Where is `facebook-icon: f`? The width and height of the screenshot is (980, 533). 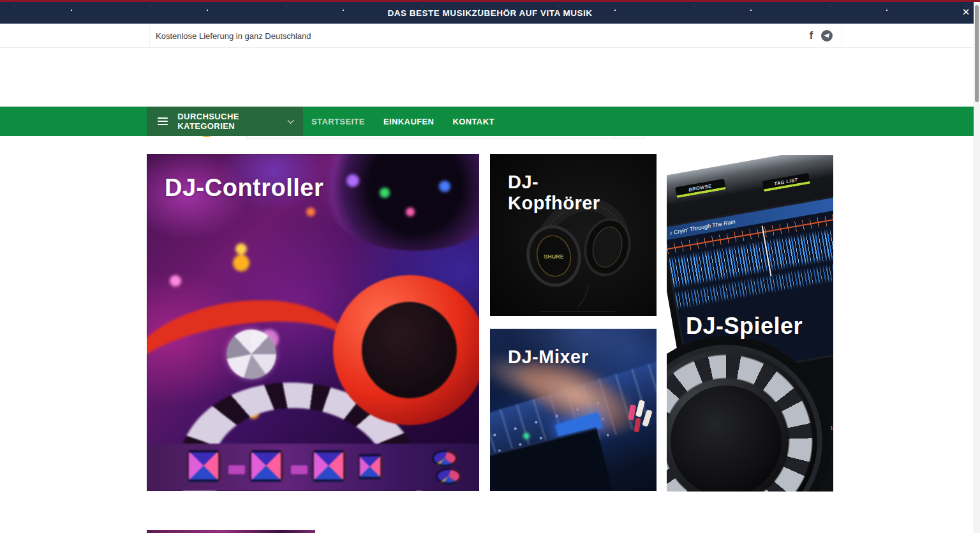
facebook-icon: f is located at coordinates (812, 36).